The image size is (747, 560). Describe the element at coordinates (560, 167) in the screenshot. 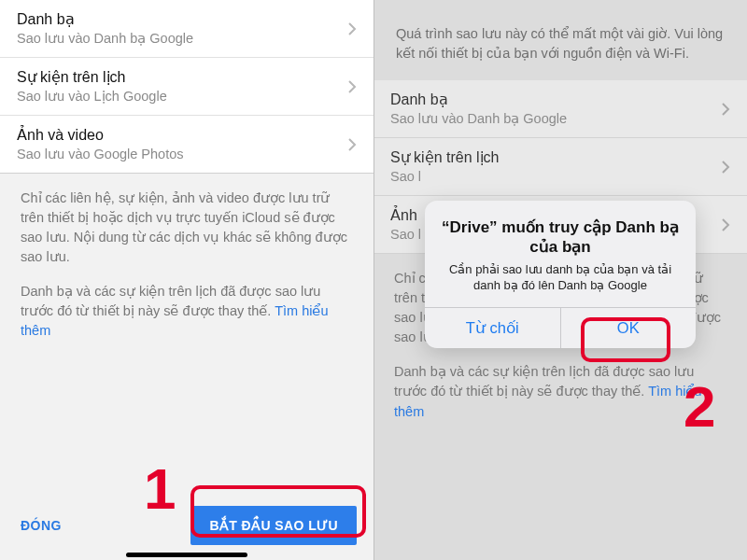

I see `row-calendar: Sự kiện trên lịch Sao l` at that location.